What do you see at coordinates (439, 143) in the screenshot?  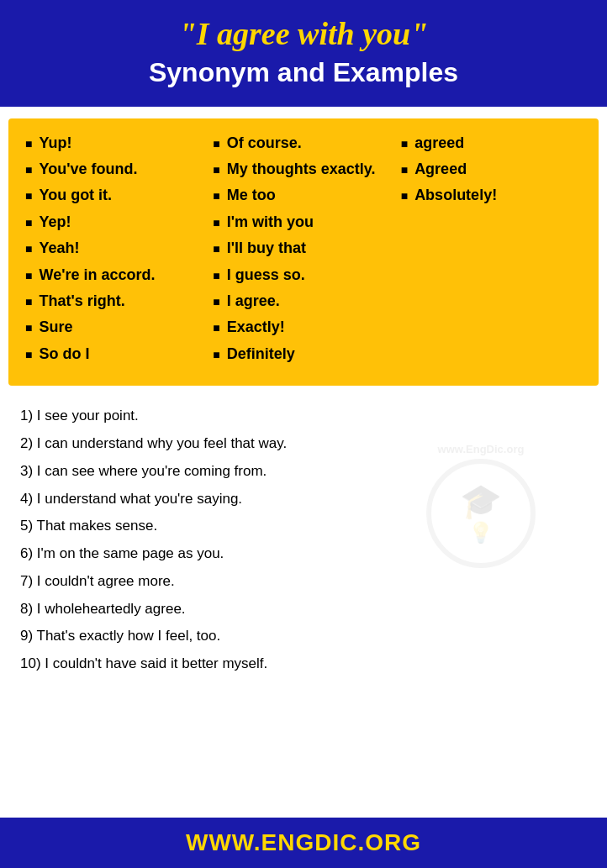 I see `synonym-text: agreed` at bounding box center [439, 143].